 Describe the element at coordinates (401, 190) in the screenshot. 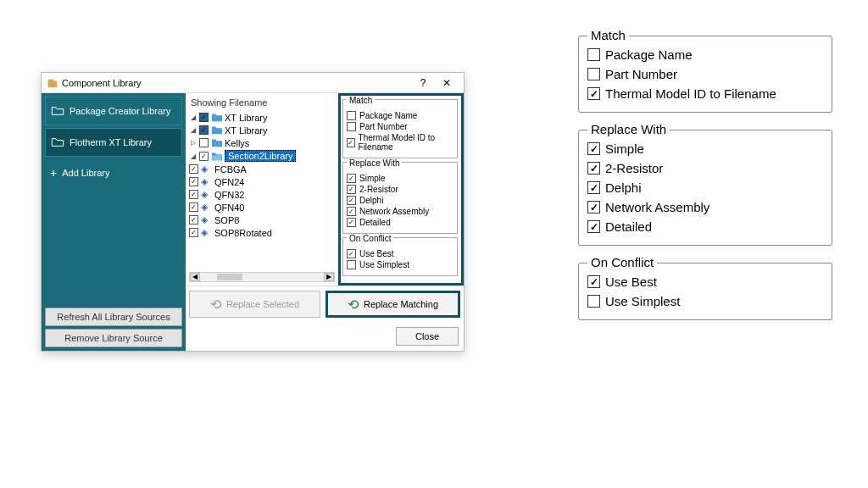

I see `options-pane: Match Package Name Part Number Thermal M…` at that location.